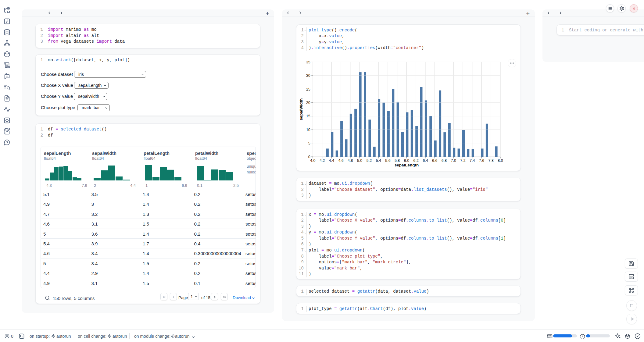 The height and width of the screenshot is (342, 644). Describe the element at coordinates (308, 130) in the screenshot. I see `svg-text: 10` at that location.